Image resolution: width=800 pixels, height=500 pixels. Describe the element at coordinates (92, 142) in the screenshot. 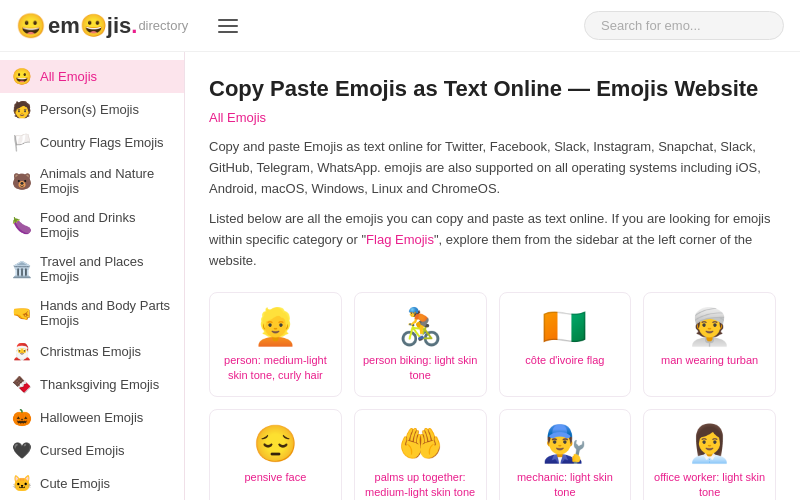

I see `sidebar-item-country-flags: 🏳️Country Flags Emojis` at that location.